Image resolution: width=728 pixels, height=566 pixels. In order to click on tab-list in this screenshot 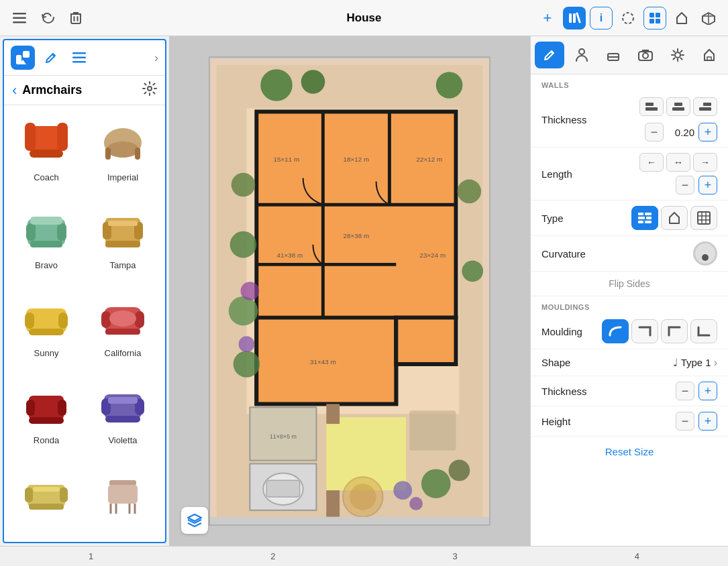, I will do `click(79, 58)`.